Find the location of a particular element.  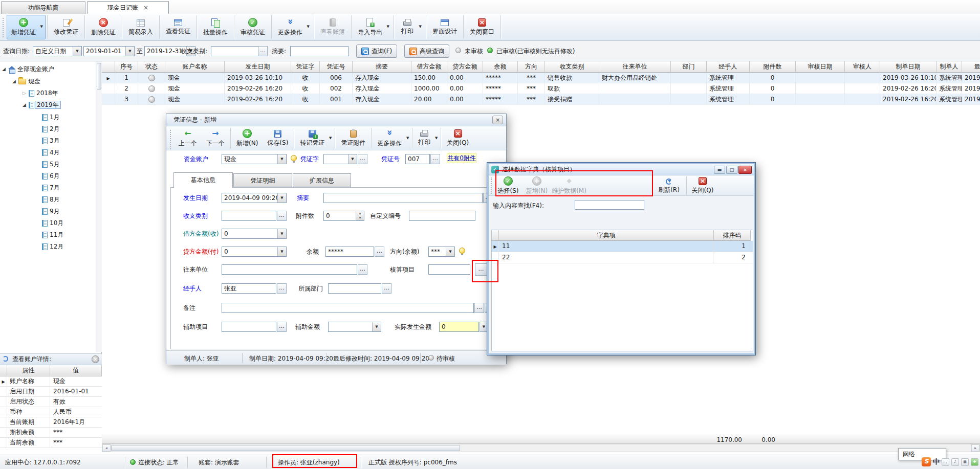

direction-select: *** is located at coordinates (442, 252).